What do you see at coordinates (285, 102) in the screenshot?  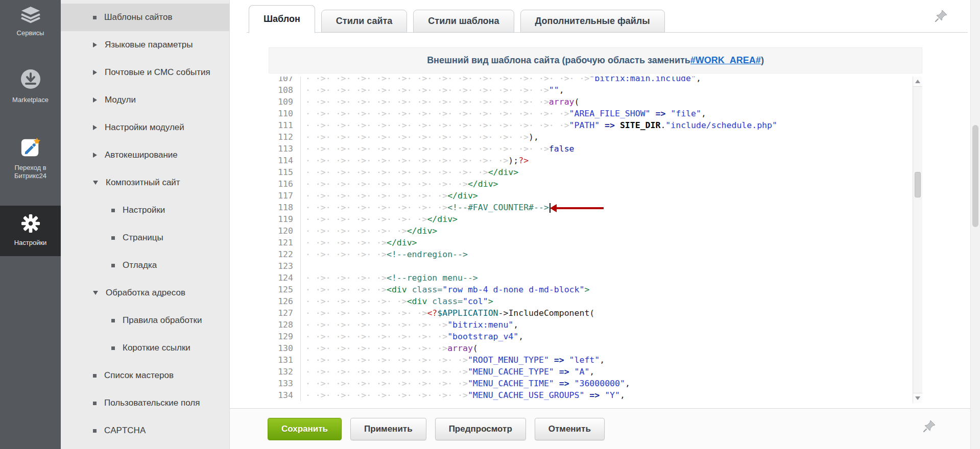 I see `line-number: 109` at bounding box center [285, 102].